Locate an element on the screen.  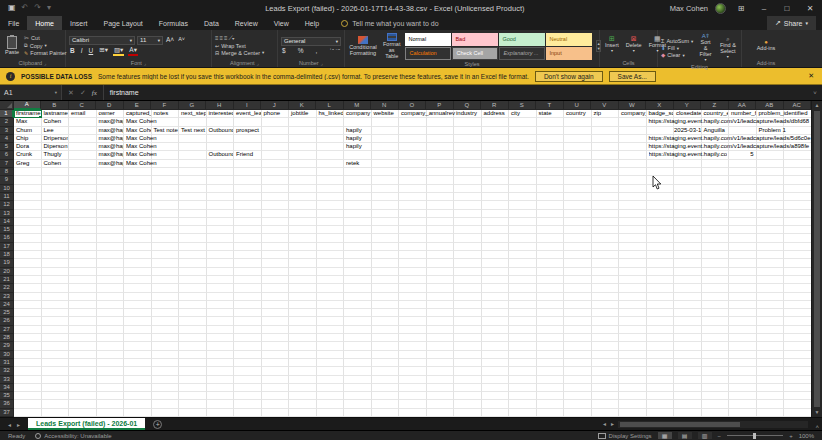
grid-cell-A30 is located at coordinates (28, 355).